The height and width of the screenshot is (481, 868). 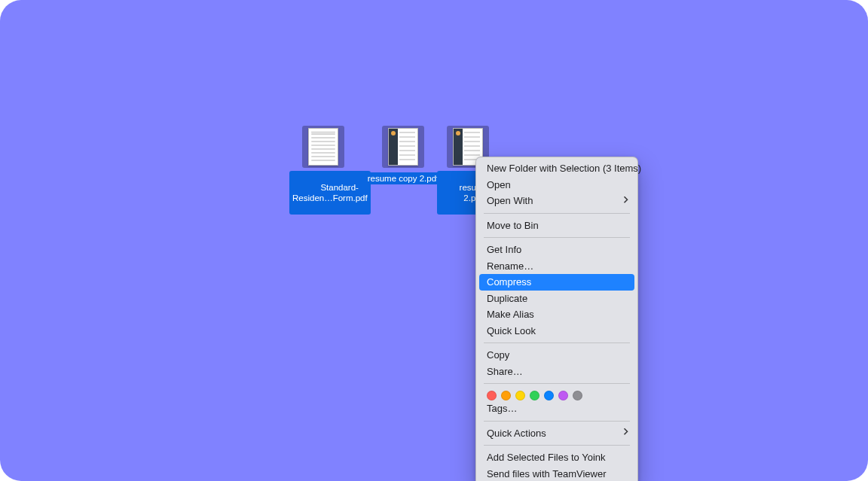 I want to click on menu-item-move-to-bin: Move to Bin, so click(x=557, y=226).